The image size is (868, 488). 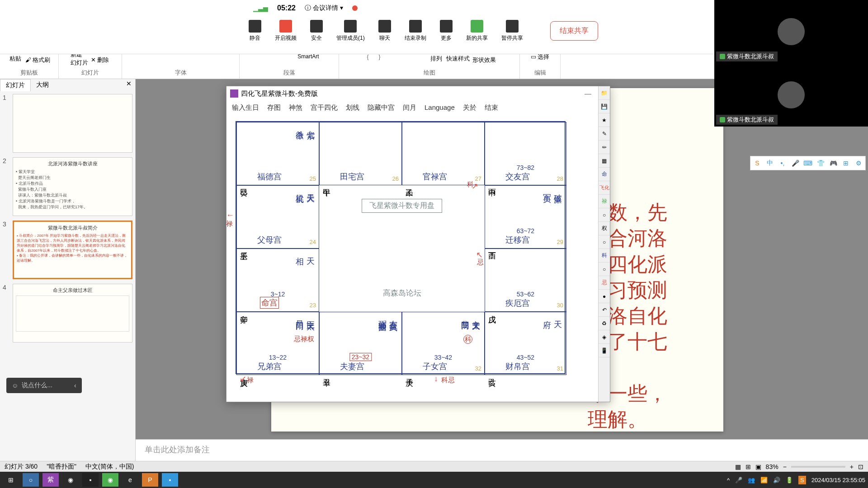 What do you see at coordinates (751, 480) in the screenshot?
I see `tray-people-icon: 👥` at bounding box center [751, 480].